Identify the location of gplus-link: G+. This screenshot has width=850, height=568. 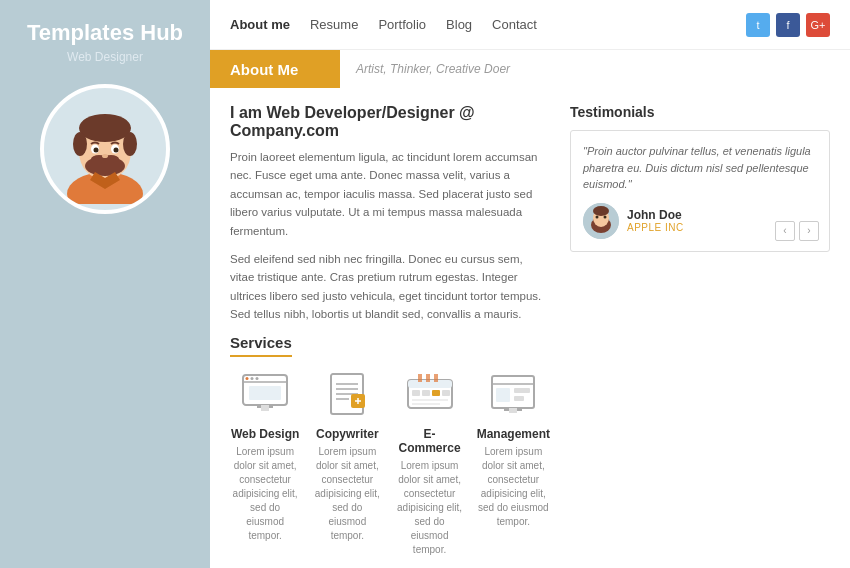
(818, 25).